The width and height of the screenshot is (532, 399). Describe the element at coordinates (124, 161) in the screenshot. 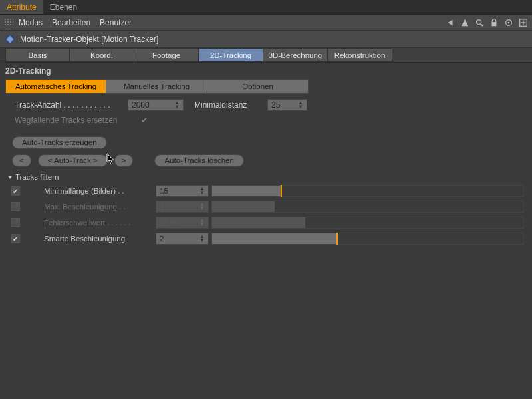

I see `step-forward-button: >` at that location.